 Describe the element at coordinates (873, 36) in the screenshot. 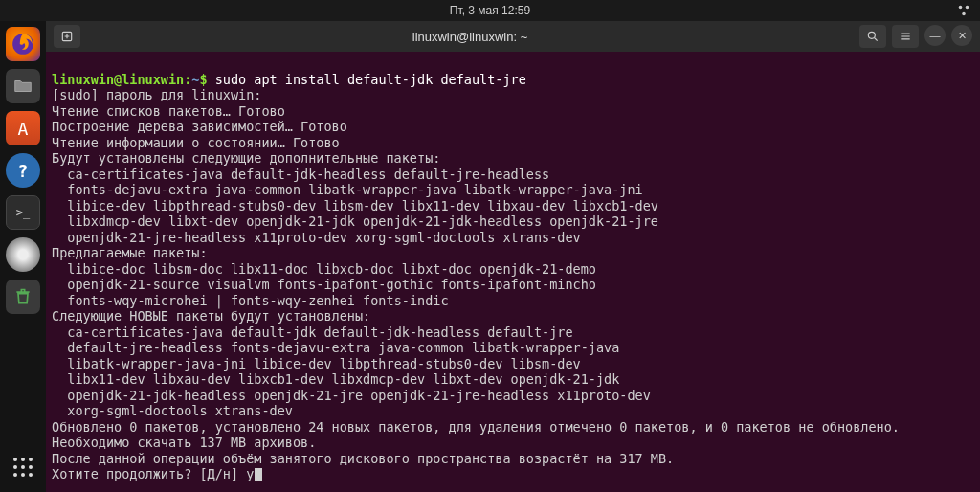

I see `search-button` at that location.